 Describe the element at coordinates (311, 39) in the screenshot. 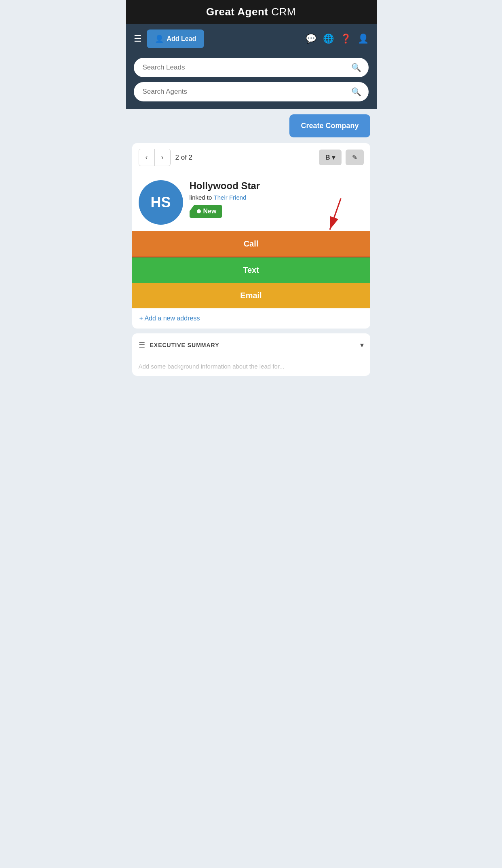

I see `chat-icon: 💬` at that location.